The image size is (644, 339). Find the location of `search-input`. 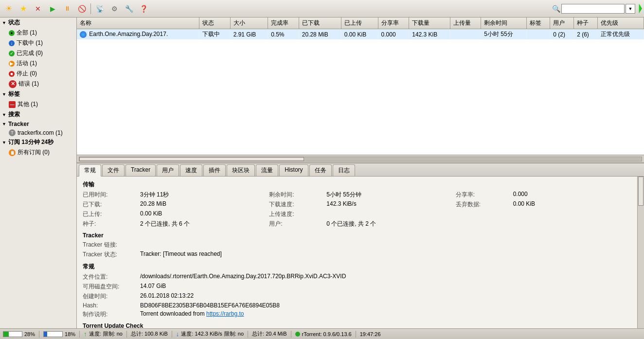

search-input is located at coordinates (593, 9).